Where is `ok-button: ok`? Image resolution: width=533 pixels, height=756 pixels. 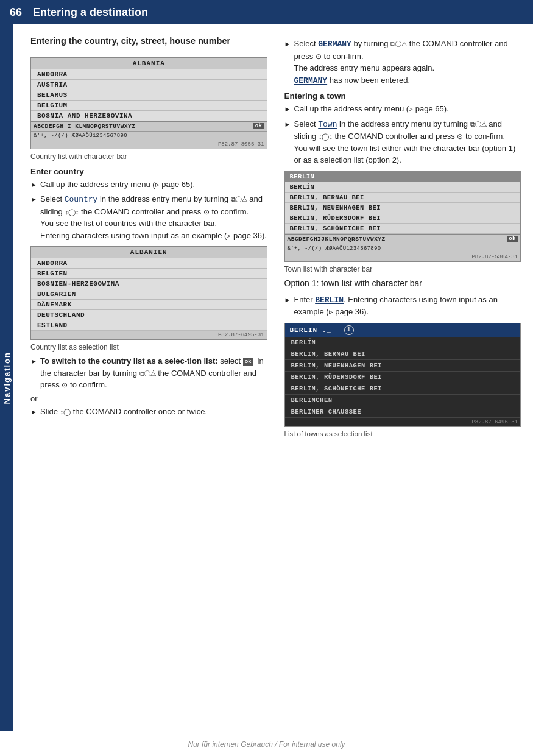
ok-button: ok is located at coordinates (259, 126).